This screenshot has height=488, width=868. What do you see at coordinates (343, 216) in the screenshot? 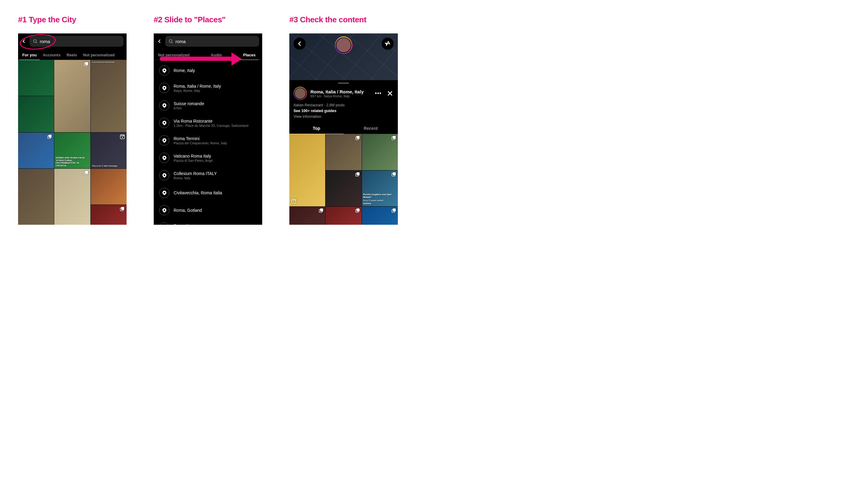
I see `grid-cell: Una compagna di viaggio compatta e comod…` at bounding box center [343, 216].